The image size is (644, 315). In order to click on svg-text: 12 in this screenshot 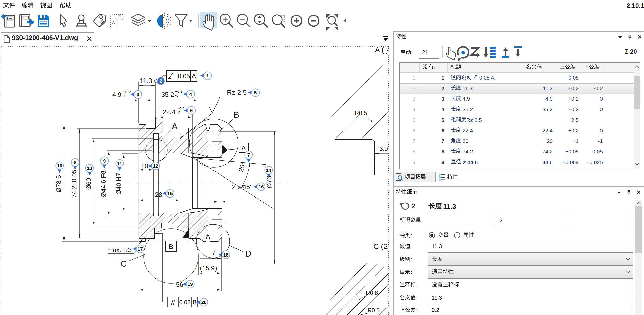, I will do `click(155, 166)`.